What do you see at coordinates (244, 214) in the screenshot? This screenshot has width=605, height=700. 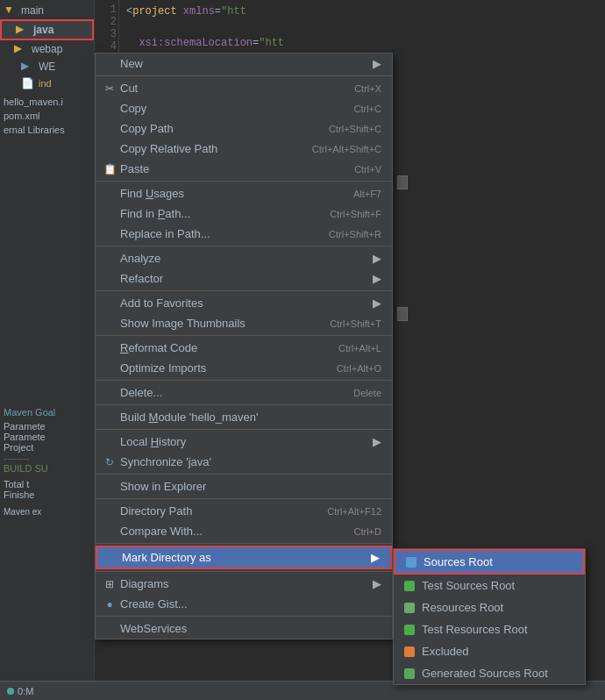 I see `menu-item-find-path: Find in Path... Ctrl+Shift+F` at bounding box center [244, 214].